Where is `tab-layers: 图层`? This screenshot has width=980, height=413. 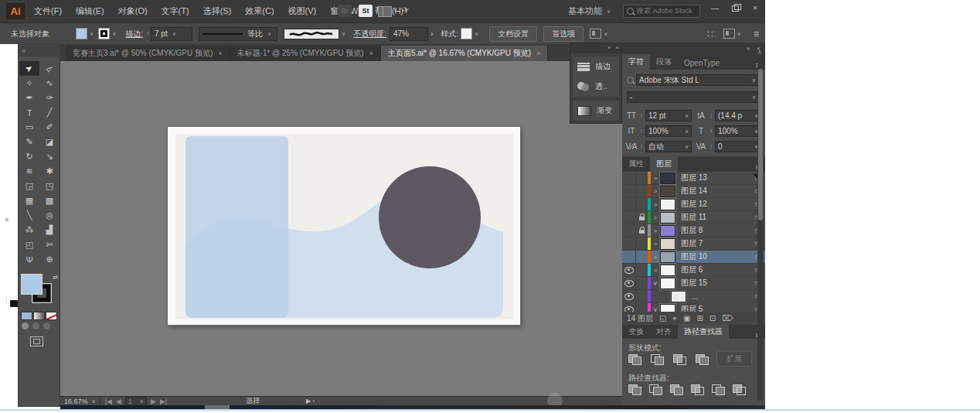 tab-layers: 图层 is located at coordinates (664, 164).